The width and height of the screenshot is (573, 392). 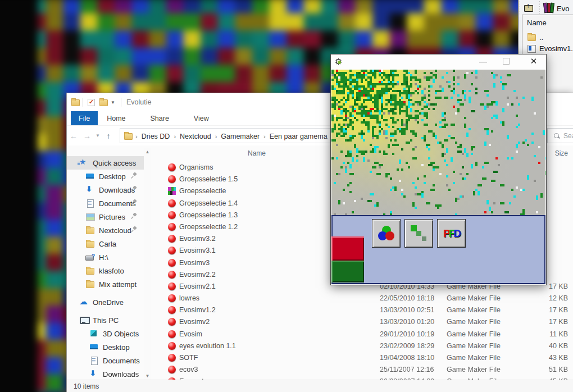 What do you see at coordinates (362, 358) in the screenshot?
I see `file-row: SOTF 19/04/2008 18:10 Game Maker File 43…` at bounding box center [362, 358].